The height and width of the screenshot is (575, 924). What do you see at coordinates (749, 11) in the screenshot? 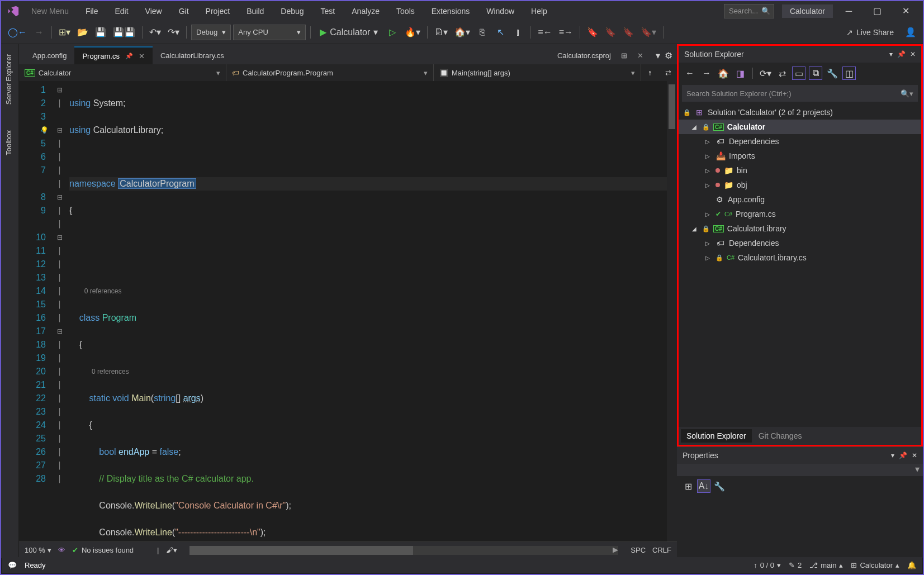
I see `search-box: Search... 🔍` at bounding box center [749, 11].